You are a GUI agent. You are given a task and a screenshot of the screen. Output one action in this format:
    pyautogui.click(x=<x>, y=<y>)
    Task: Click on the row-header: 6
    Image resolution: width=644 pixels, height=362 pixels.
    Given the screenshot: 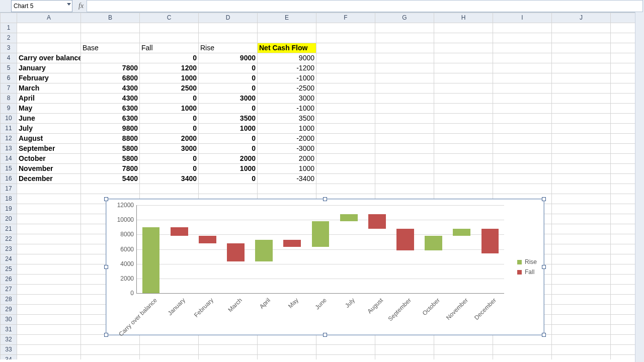 What is the action you would take?
    pyautogui.click(x=9, y=78)
    